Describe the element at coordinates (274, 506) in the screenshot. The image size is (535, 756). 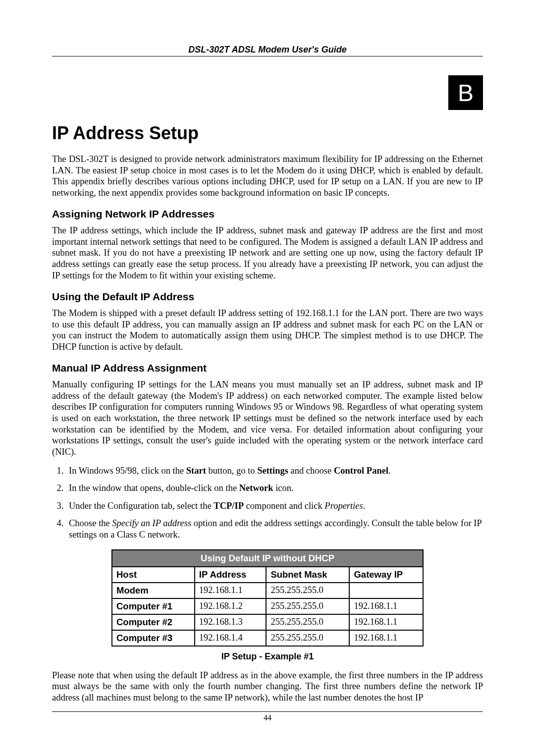
I see `step-3: Under the Configuration tab, select the …` at that location.